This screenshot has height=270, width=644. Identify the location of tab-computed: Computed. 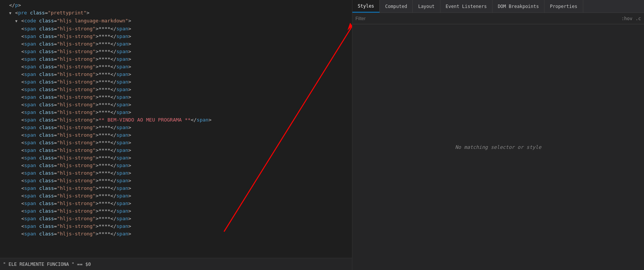
(396, 6).